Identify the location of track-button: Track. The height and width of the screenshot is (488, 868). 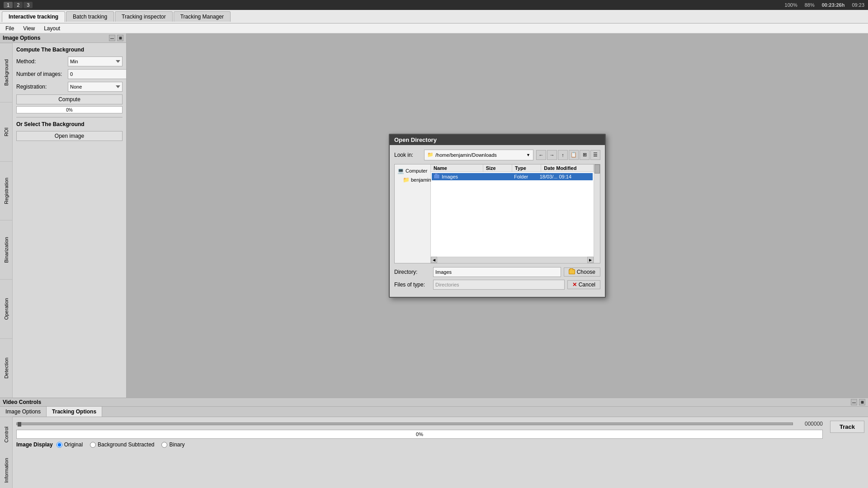
(847, 427).